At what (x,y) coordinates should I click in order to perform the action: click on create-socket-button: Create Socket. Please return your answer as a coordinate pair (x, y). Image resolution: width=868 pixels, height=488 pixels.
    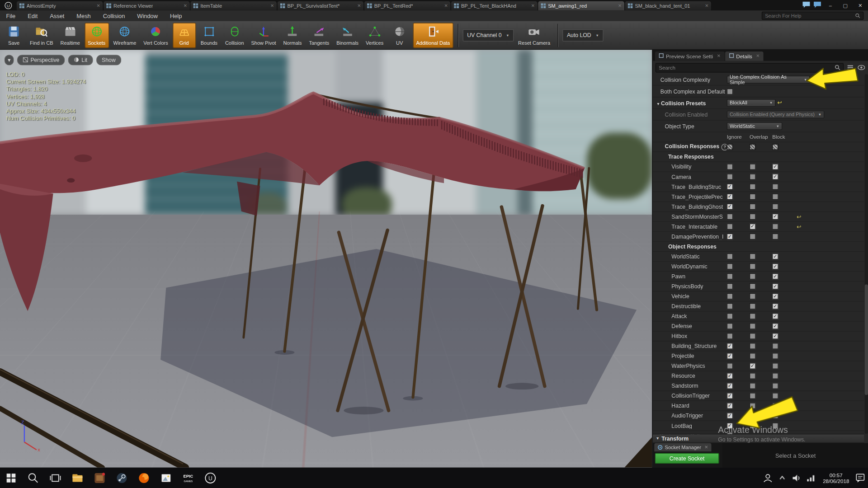
    Looking at the image, I should click on (687, 458).